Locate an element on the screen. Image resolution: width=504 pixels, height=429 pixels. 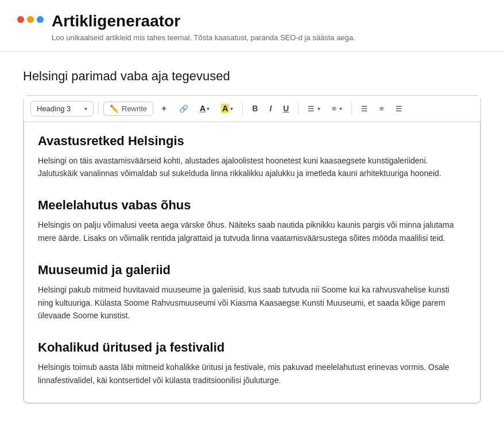
align-center-icon: ≡ is located at coordinates (382, 109).